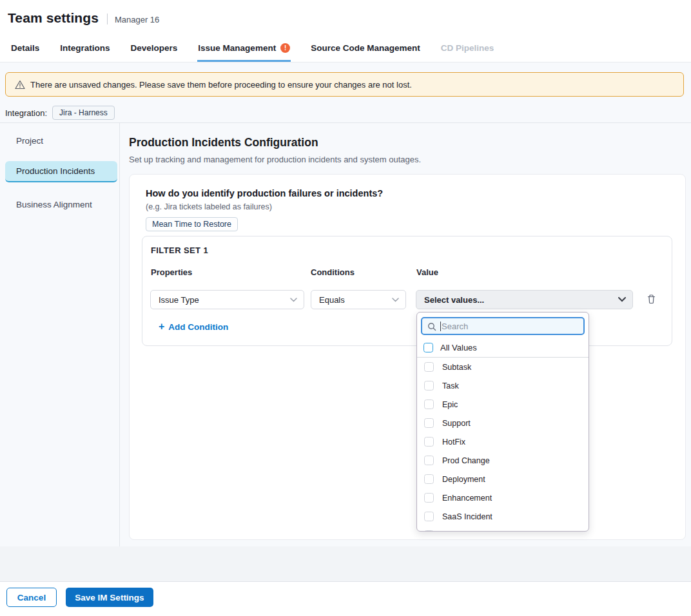 The width and height of the screenshot is (691, 616). What do you see at coordinates (503, 326) in the screenshot?
I see `dropdown-search-box` at bounding box center [503, 326].